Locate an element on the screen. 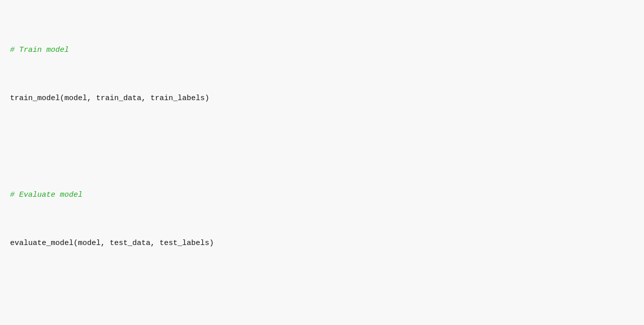  comment-train-model: # Train model is located at coordinates (39, 50).